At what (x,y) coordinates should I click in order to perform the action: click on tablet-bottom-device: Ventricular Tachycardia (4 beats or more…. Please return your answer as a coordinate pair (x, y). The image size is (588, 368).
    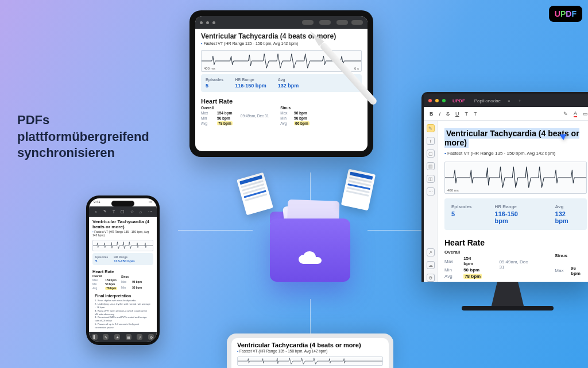
    Looking at the image, I should click on (310, 351).